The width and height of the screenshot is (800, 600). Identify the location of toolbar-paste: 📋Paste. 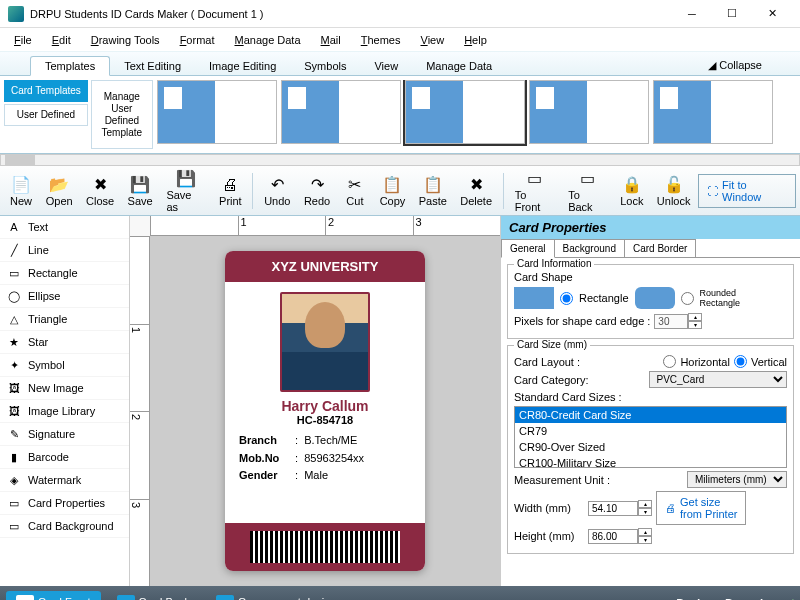
(433, 191).